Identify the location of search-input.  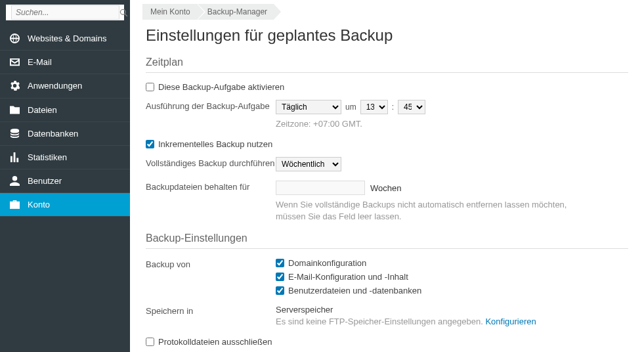
(66, 12).